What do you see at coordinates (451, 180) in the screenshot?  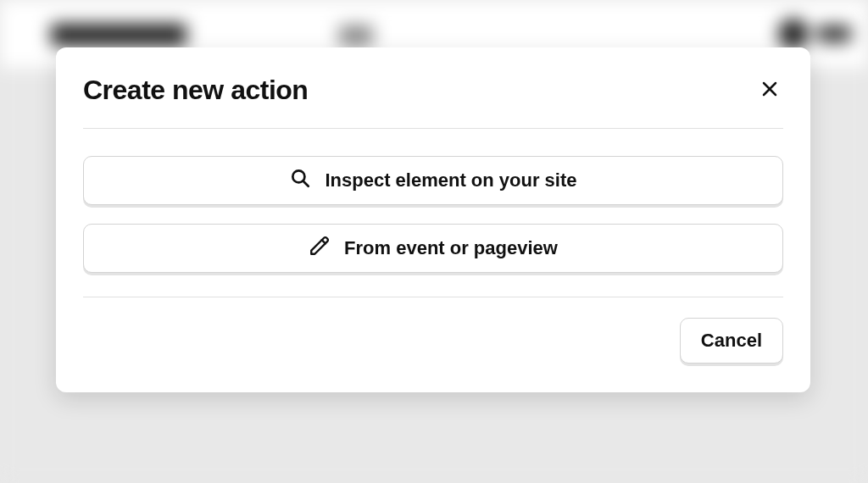 I see `option-label: Inspect element on your site` at bounding box center [451, 180].